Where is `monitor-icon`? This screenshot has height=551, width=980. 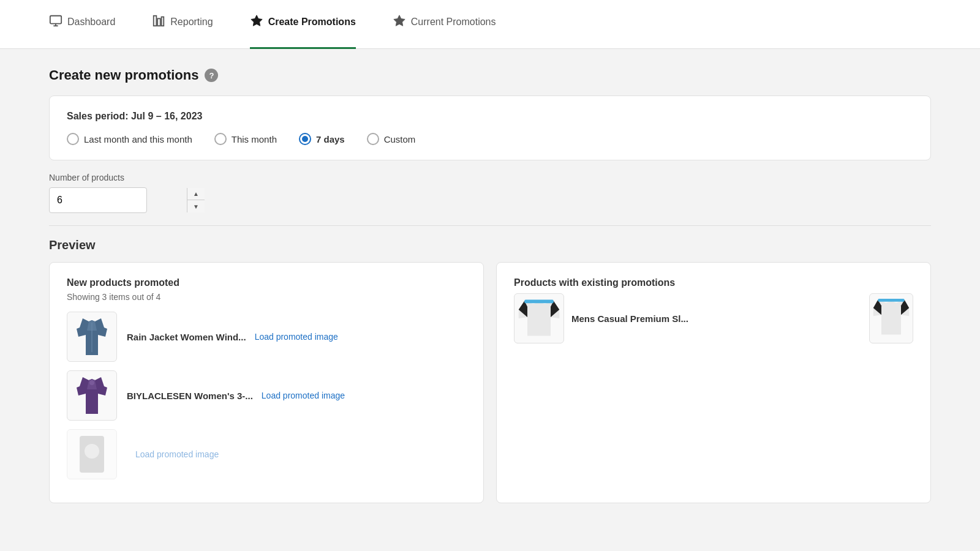 monitor-icon is located at coordinates (56, 22).